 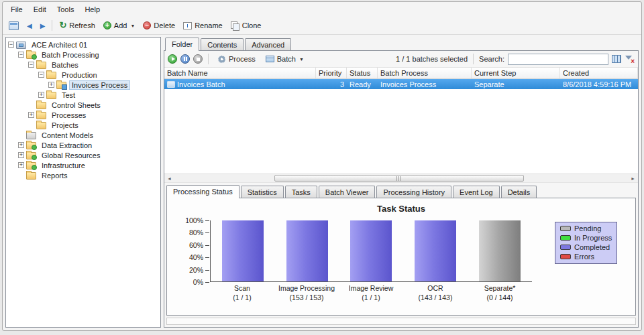 What do you see at coordinates (240, 84) in the screenshot?
I see `cell-batch-name: Invoices Batch` at bounding box center [240, 84].